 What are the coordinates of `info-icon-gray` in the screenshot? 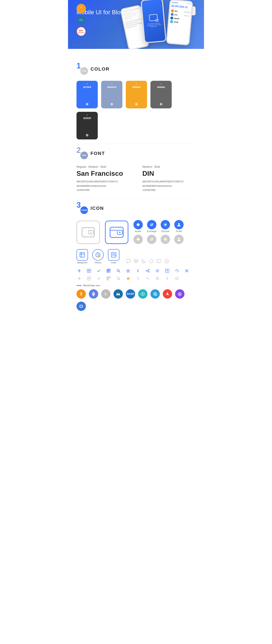 It's located at (177, 278).